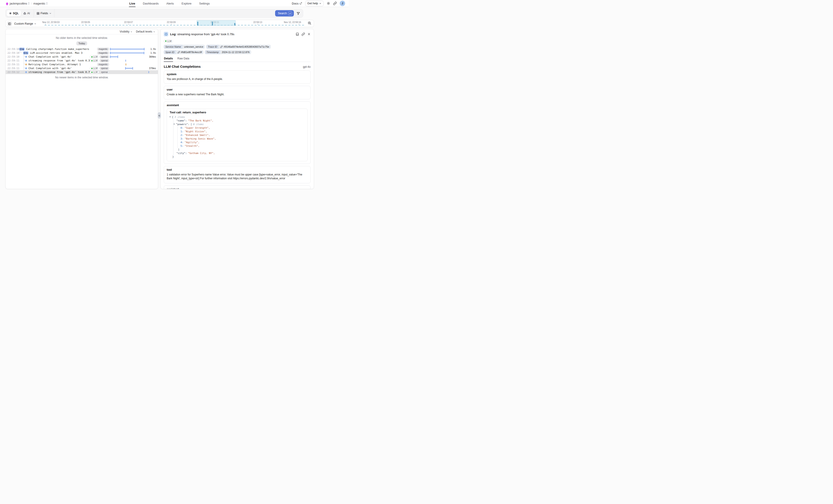 The width and height of the screenshot is (833, 504). What do you see at coordinates (298, 34) in the screenshot?
I see `toggle-layout-button` at bounding box center [298, 34].